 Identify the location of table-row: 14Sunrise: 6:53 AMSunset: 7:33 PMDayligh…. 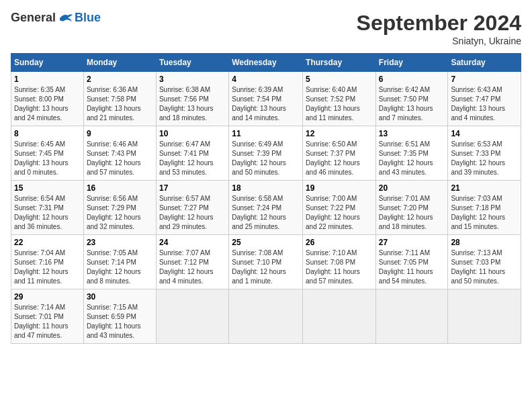
(485, 153).